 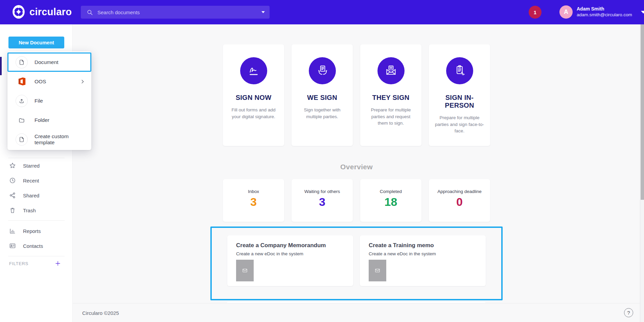 I want to click on we-sign-card: WE SIGN Sign together with multiple part…, so click(x=322, y=95).